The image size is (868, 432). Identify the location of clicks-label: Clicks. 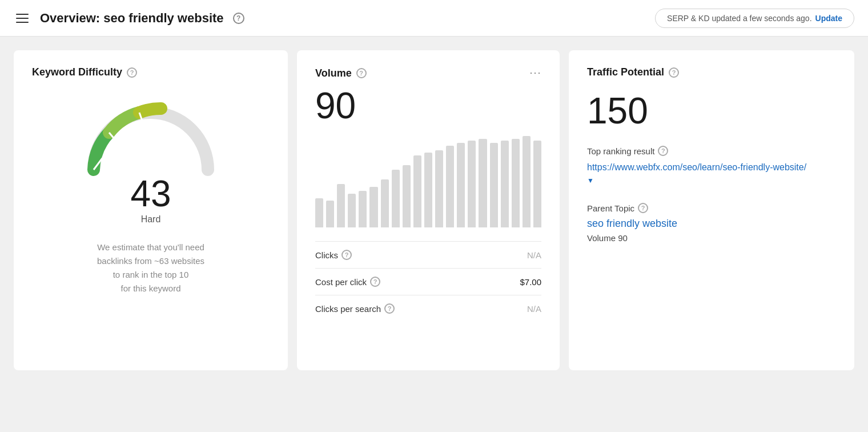
(327, 255).